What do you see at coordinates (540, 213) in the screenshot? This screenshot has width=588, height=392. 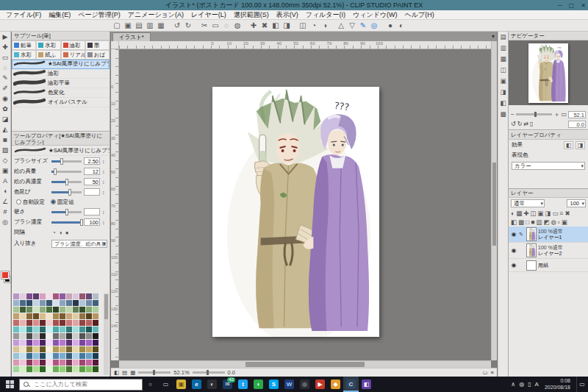 I see `layer-command-icon: ▣` at bounding box center [540, 213].